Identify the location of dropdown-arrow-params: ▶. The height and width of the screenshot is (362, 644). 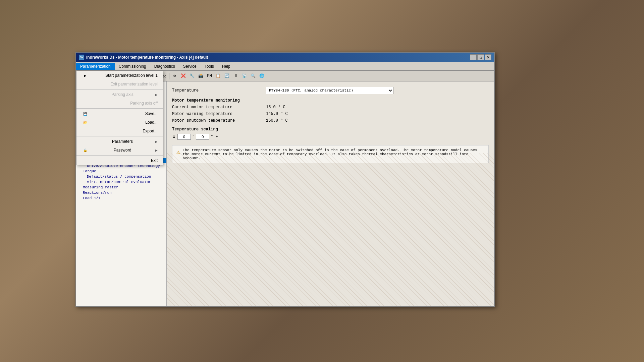
(156, 141).